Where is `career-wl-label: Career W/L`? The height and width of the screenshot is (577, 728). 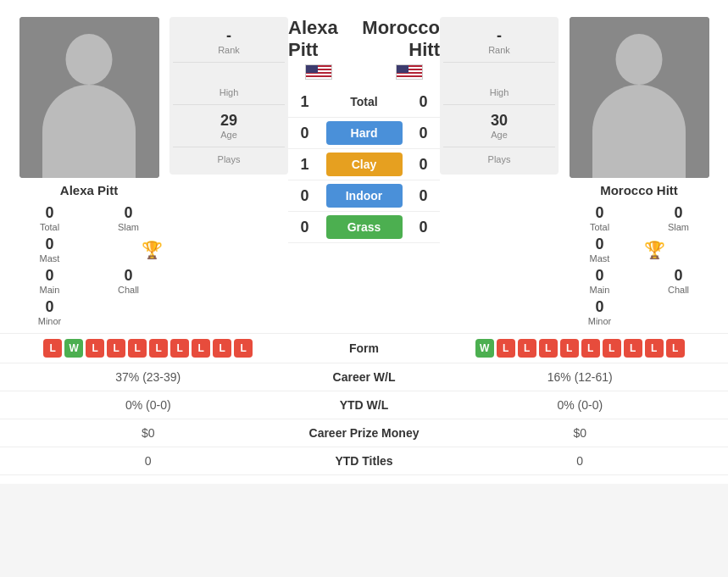
career-wl-label: Career W/L is located at coordinates (364, 377).